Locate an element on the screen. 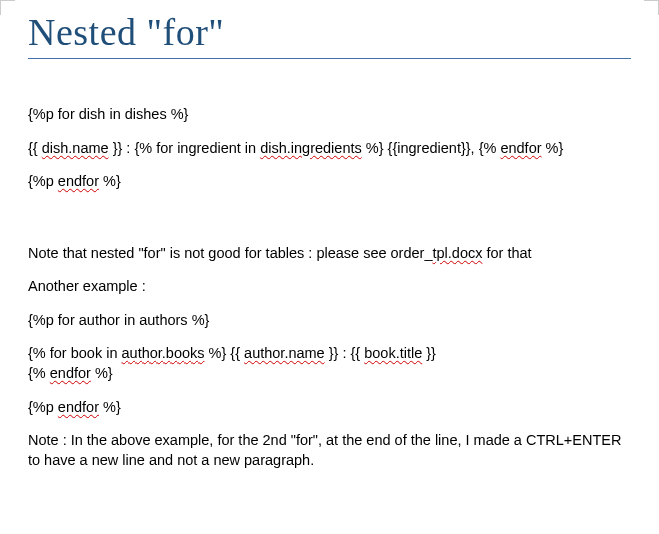  note-text: Another example : is located at coordinates (330, 287).